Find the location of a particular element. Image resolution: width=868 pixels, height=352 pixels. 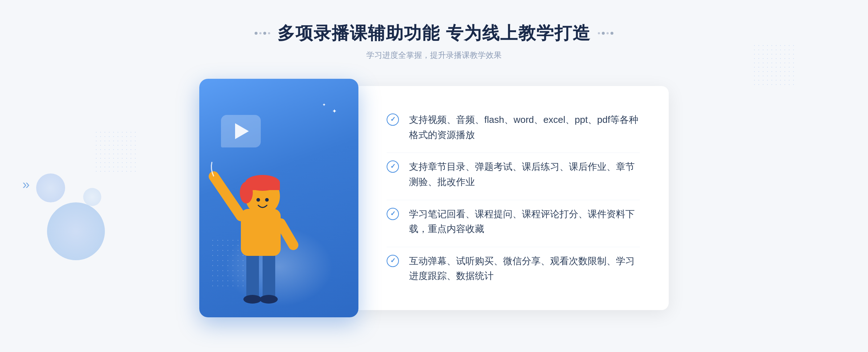

sub-title: 学习进度全掌握，提升录播课教学效果 is located at coordinates (434, 55).